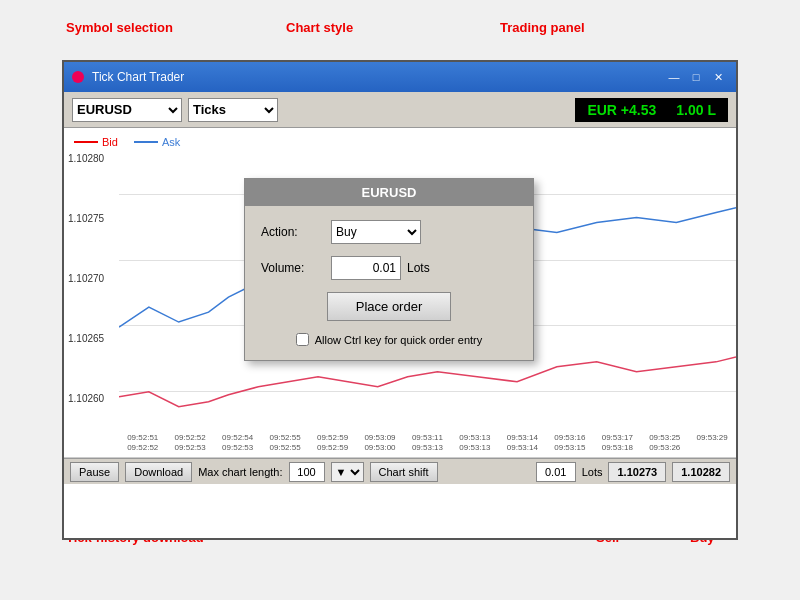 The image size is (800, 600). What do you see at coordinates (418, 268) in the screenshot?
I see `lots-label: Lots` at bounding box center [418, 268].